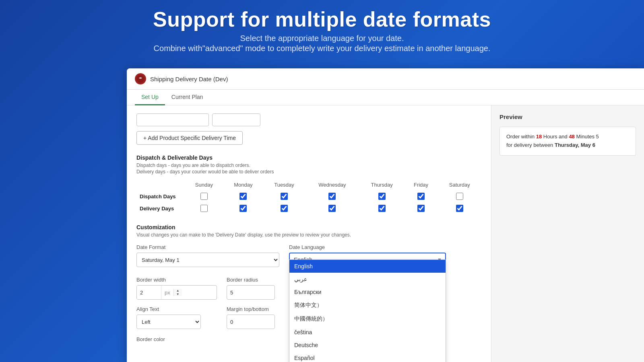 This screenshot has height=362, width=644. What do you see at coordinates (167, 292) in the screenshot?
I see `border-width-suffix: px` at bounding box center [167, 292].